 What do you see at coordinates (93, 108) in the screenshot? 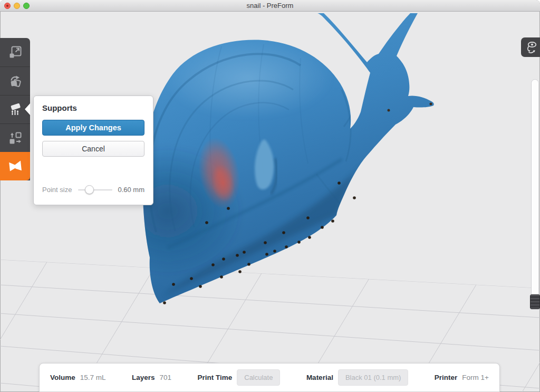
I see `panel-title: Supports` at bounding box center [93, 108].